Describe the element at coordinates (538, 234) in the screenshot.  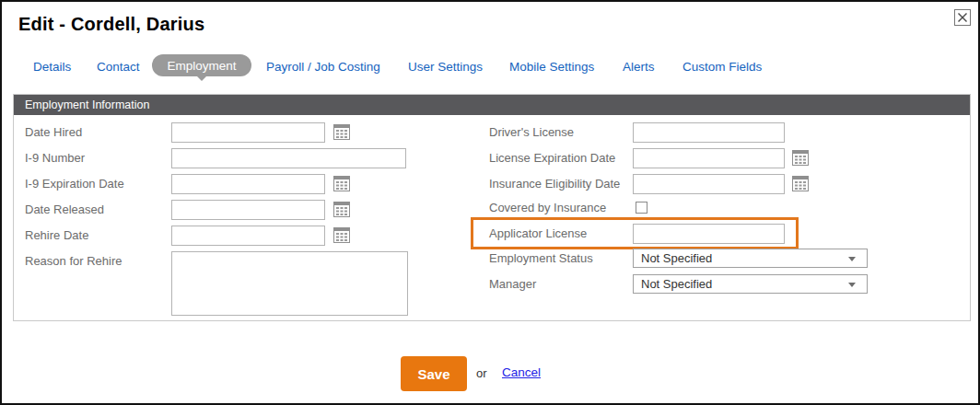
I see `applicator-license-label: Applicator License` at that location.